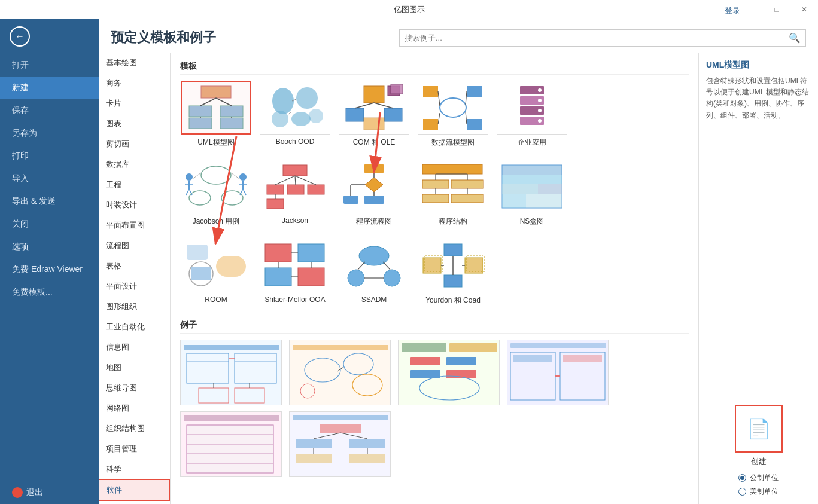 This screenshot has width=818, height=504. What do you see at coordinates (742, 491) in the screenshot?
I see `radio-us` at bounding box center [742, 491].